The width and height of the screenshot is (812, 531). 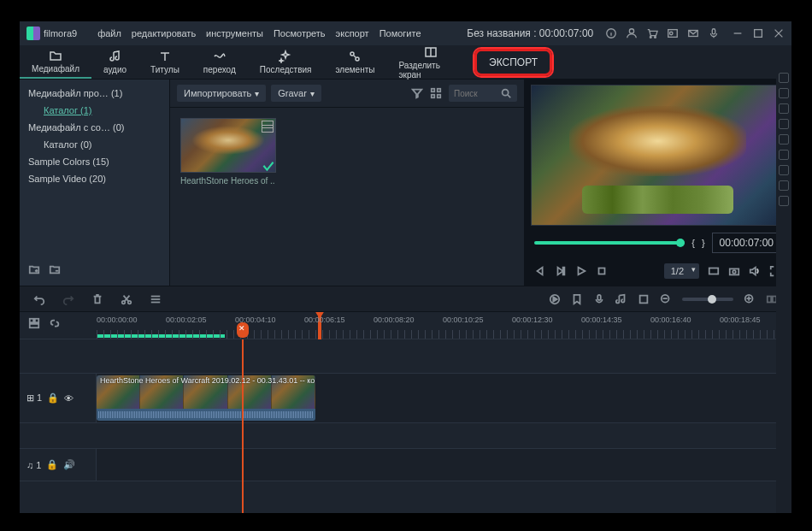 What do you see at coordinates (94, 179) in the screenshot?
I see `sidebar-item-video: Sample Video (20)` at bounding box center [94, 179].